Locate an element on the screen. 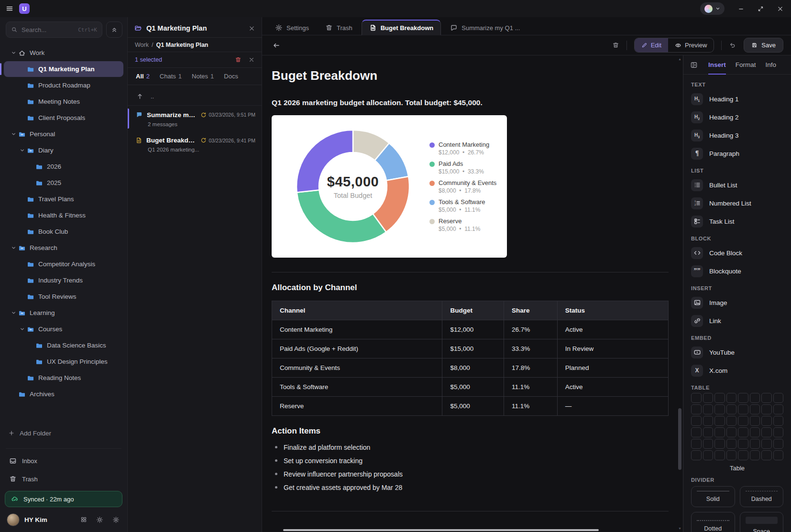 This screenshot has height=532, width=791. sidebar-item-ux-design-principles: UX Design Principles is located at coordinates (64, 361).